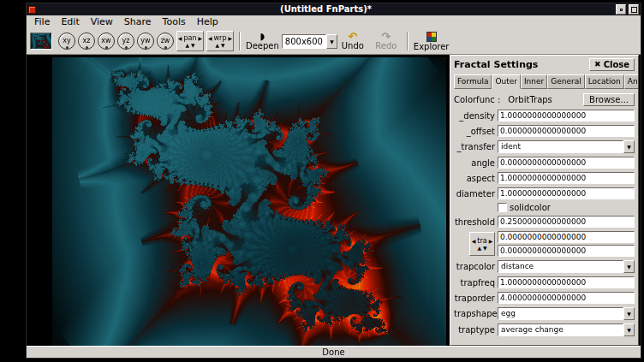  I want to click on colorfunc-value: OrbitTraps, so click(545, 99).